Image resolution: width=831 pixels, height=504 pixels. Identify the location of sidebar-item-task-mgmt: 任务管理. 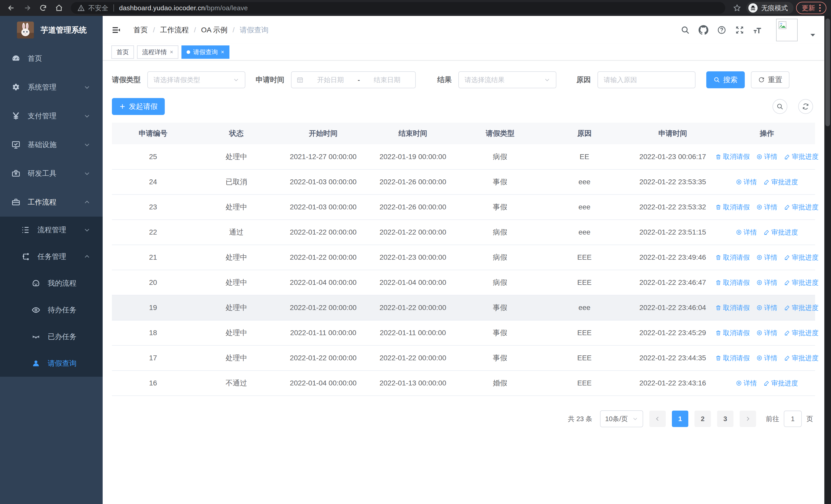
(51, 257).